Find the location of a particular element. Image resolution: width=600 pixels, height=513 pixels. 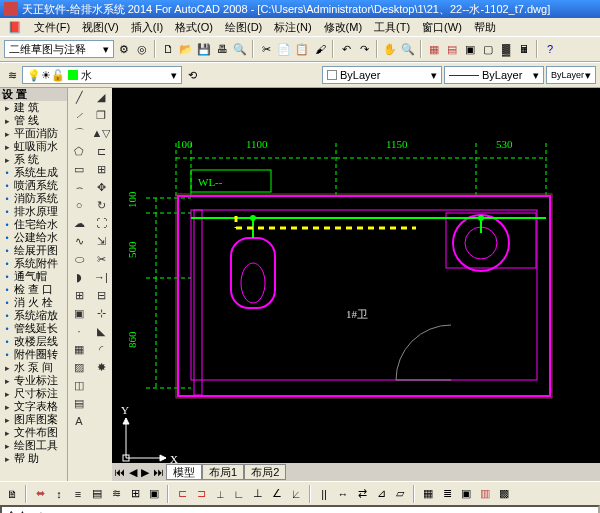

block2-icon: ▢ is located at coordinates (488, 49).